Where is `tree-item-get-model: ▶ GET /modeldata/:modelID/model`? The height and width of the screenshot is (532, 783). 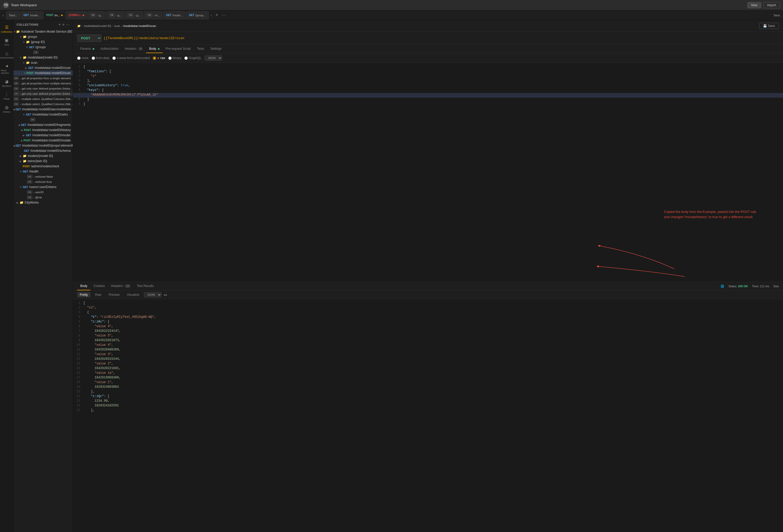 tree-item-get-model: ▶ GET /modeldata/:modelID/model is located at coordinates (43, 135).